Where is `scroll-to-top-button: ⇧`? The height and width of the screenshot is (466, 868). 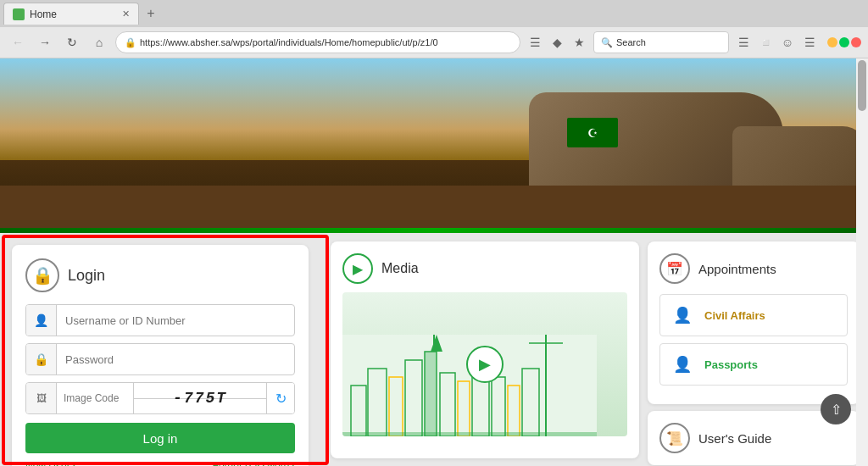 scroll-to-top-button: ⇧ is located at coordinates (836, 409).